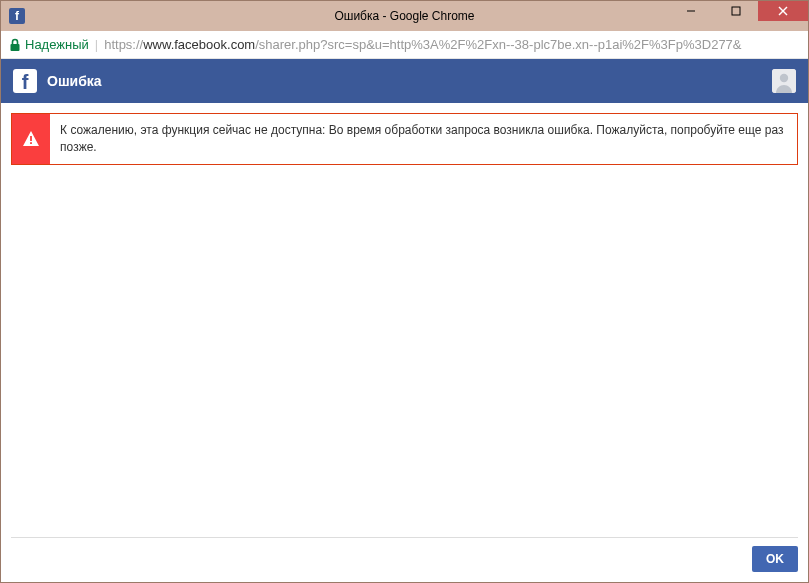 The image size is (809, 583). I want to click on maximize-icon, so click(736, 11).